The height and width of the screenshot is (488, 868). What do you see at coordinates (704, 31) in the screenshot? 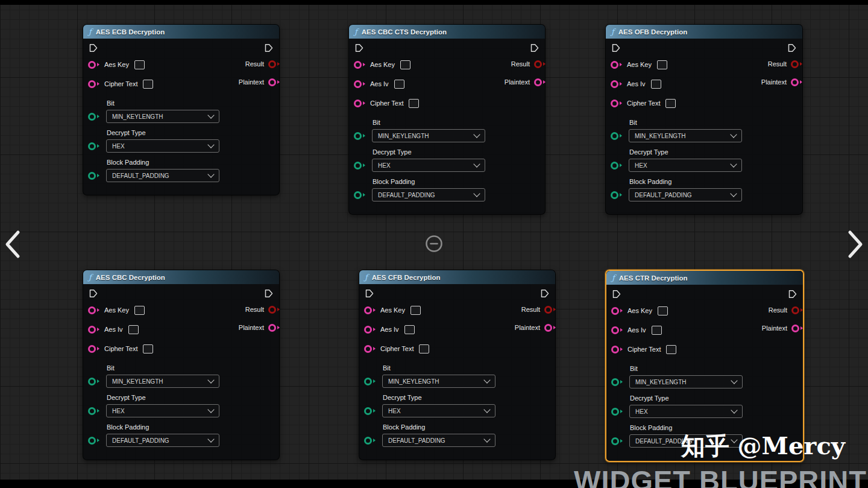
I see `node-header: ƒAES OFB Decryption` at bounding box center [704, 31].